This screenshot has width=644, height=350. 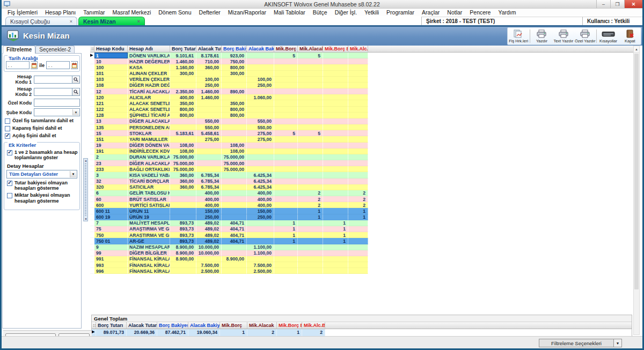 What do you see at coordinates (363, 116) in the screenshot?
I see `table-row: 128ŞÜPHELİ TİCARİ ALACAKLA800,00800,00` at bounding box center [363, 116].